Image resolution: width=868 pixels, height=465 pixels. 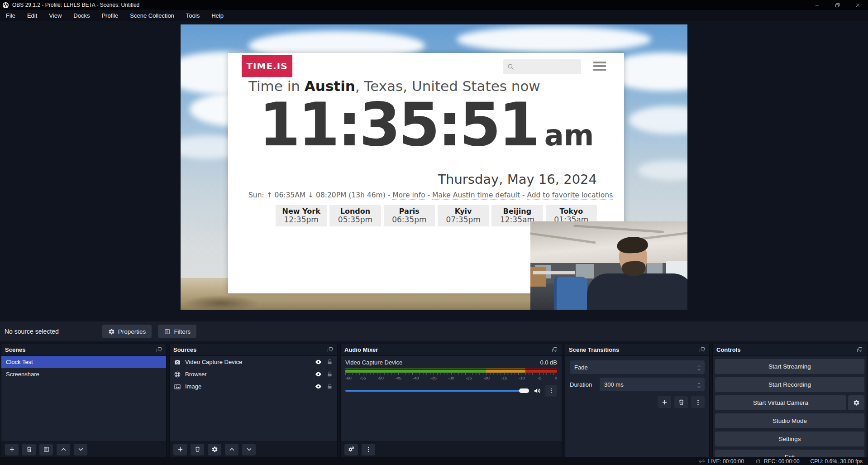 What do you see at coordinates (232, 450) in the screenshot?
I see `source-up-button` at bounding box center [232, 450].